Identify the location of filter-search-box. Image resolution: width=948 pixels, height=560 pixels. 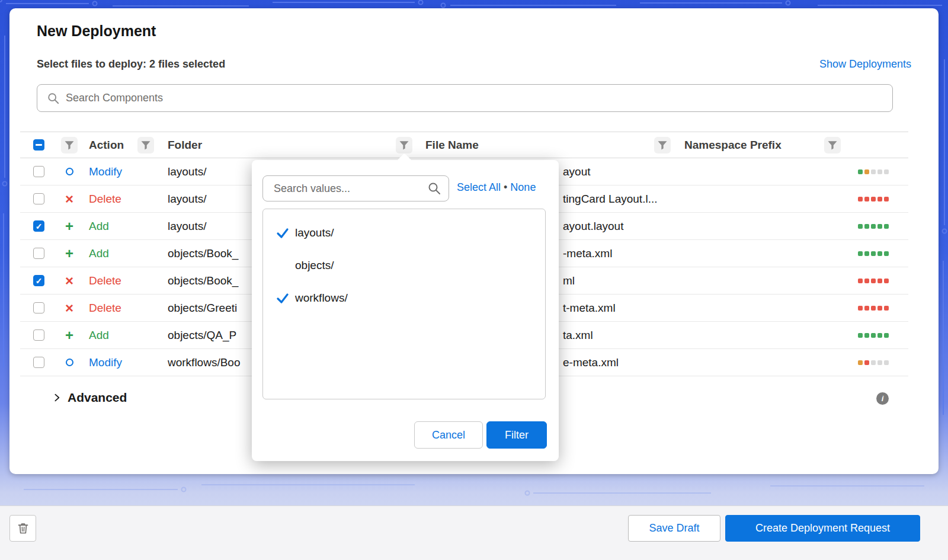
(356, 188).